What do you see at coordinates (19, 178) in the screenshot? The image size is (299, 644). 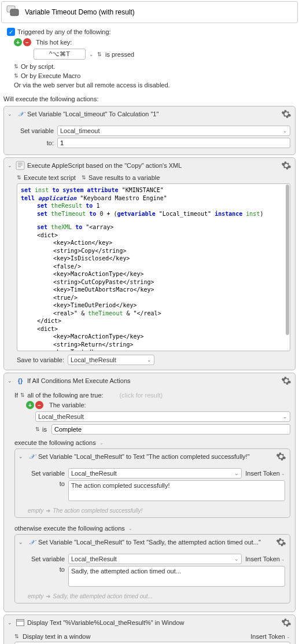 I see `script-type-stepper-icon: ⇅` at bounding box center [19, 178].